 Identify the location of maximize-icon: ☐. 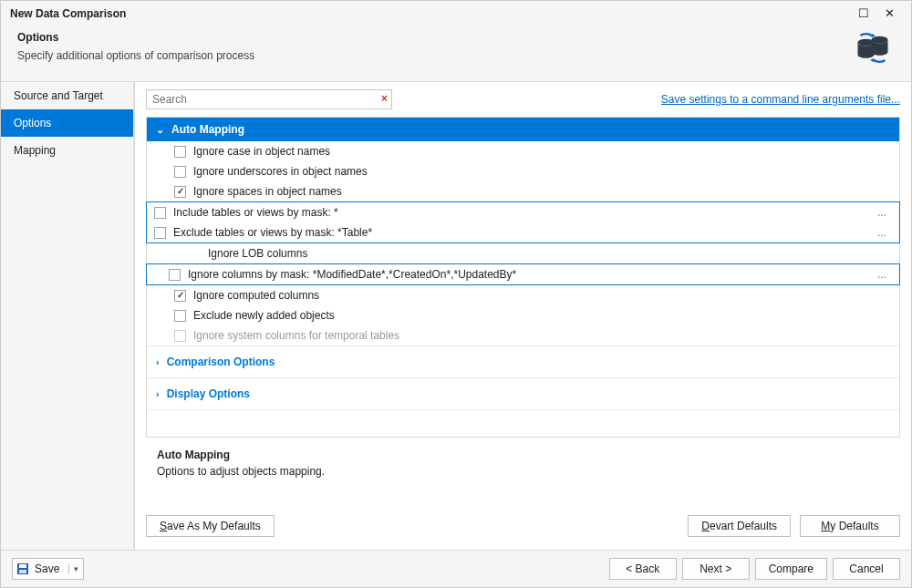
(864, 13).